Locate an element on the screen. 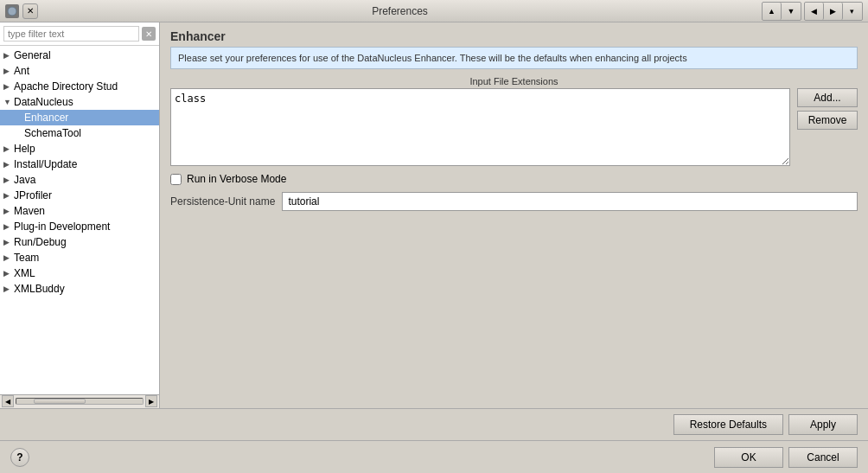 Image resolution: width=868 pixels, height=473 pixels. nav-next-button: ▶ is located at coordinates (833, 11).